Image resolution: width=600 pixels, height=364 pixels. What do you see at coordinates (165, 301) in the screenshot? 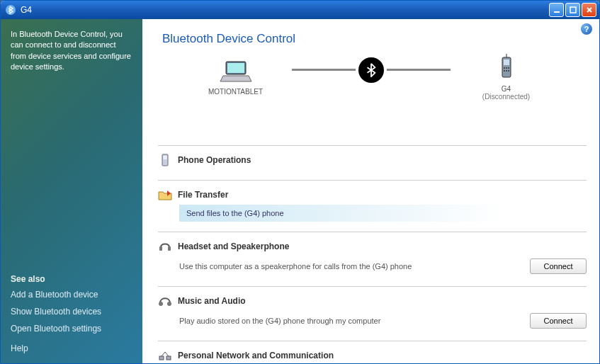
I see `headphones-icon` at bounding box center [165, 301].